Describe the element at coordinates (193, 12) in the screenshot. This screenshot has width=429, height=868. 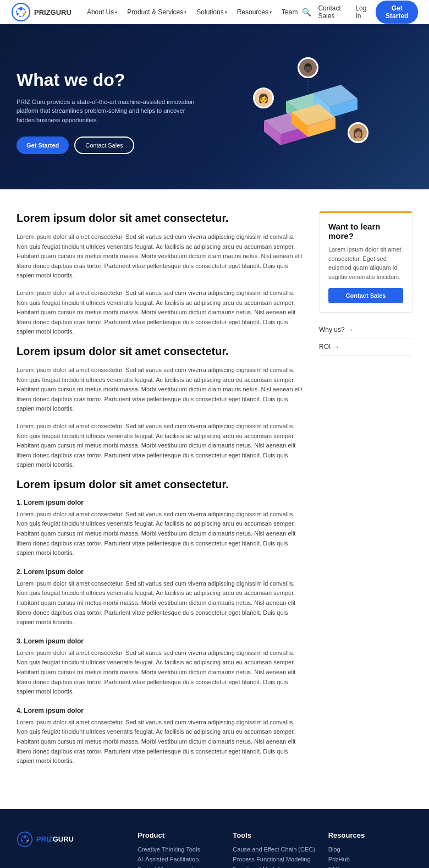
I see `navbar-nav: About Us ▾ Product & Services ▾ Solution…` at that location.